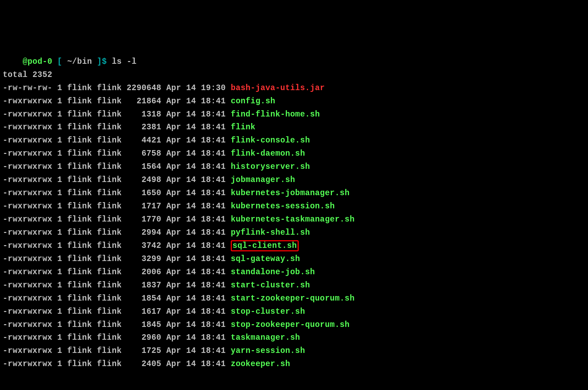 This screenshot has height=390, width=588. I want to click on file-name: standalone-job.sh, so click(273, 272).